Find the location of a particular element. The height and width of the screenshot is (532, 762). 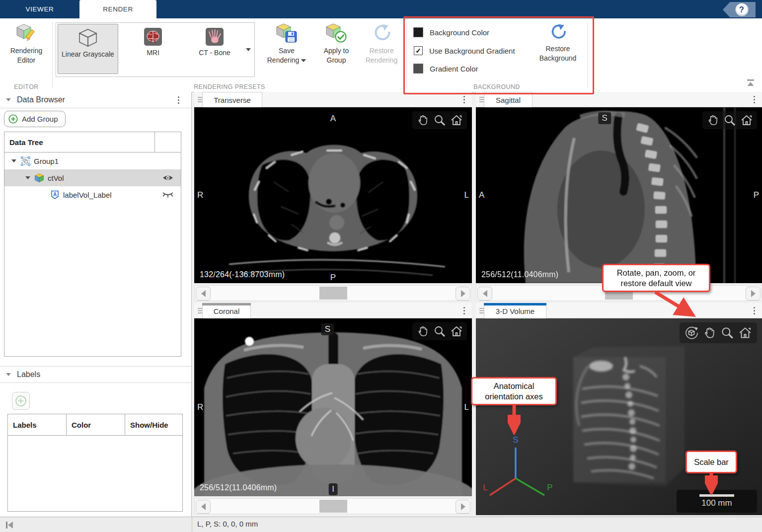

rotate-3d-icon is located at coordinates (691, 333).